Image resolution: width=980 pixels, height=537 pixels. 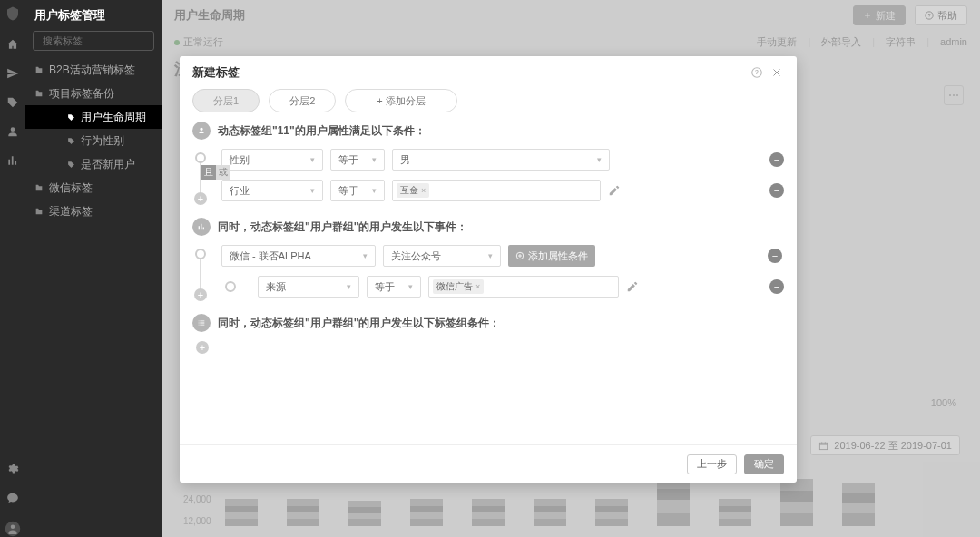 I want to click on tree-folder-backup: 项目标签备份, so click(x=93, y=93).